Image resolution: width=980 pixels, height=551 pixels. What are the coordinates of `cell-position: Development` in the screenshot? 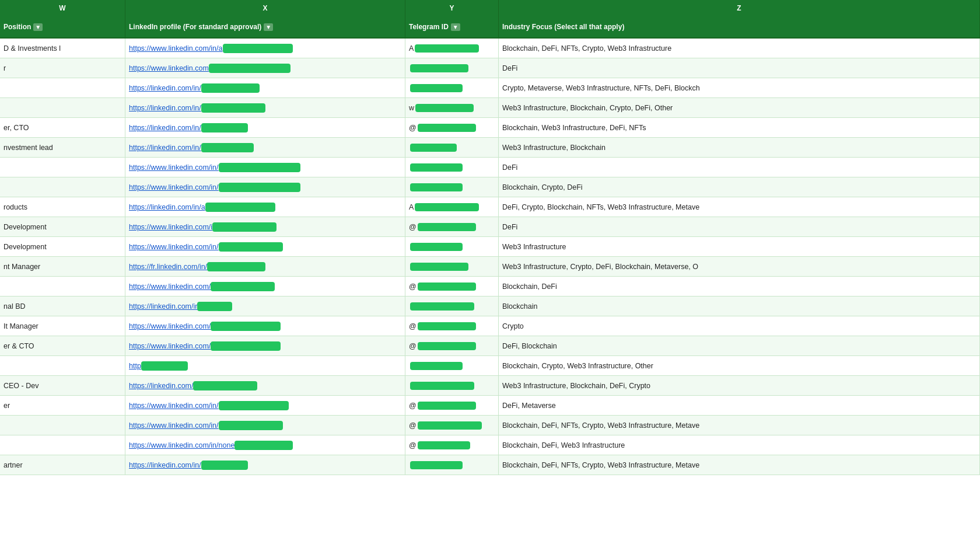 It's located at (63, 246).